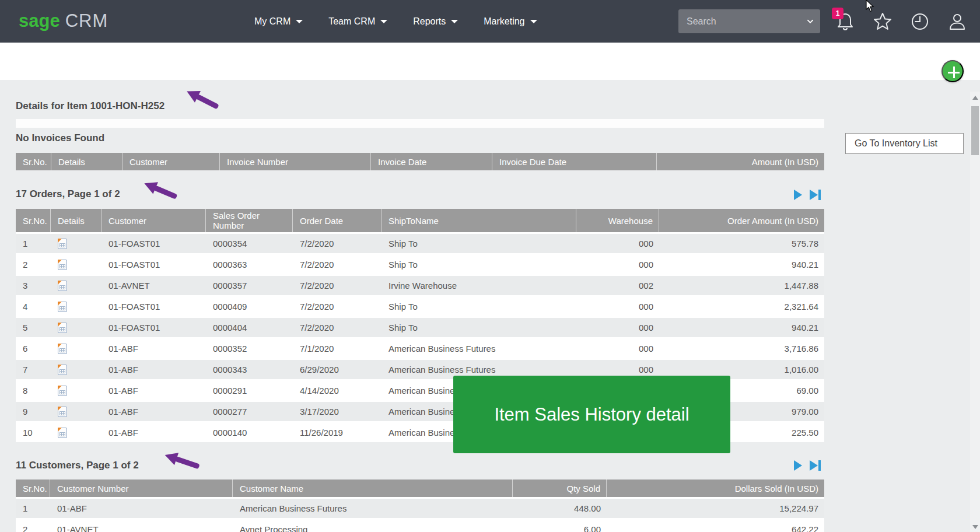 The height and width of the screenshot is (532, 980). Describe the element at coordinates (715, 488) in the screenshot. I see `column-header: Dollars Sold (In USD)` at that location.